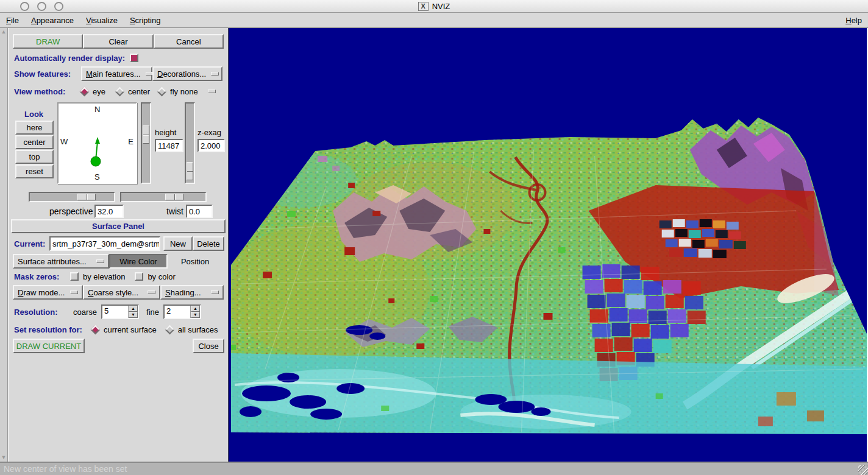 The height and width of the screenshot is (475, 868). What do you see at coordinates (34, 114) in the screenshot?
I see `look-label: Look` at bounding box center [34, 114].